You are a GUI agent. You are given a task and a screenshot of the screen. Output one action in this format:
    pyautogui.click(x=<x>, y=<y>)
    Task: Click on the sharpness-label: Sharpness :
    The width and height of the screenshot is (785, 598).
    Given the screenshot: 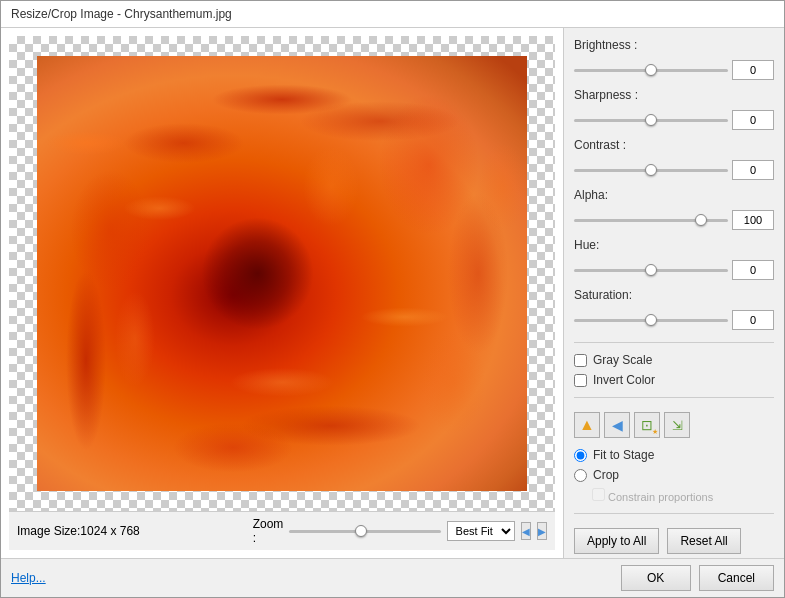 What is the action you would take?
    pyautogui.click(x=612, y=95)
    